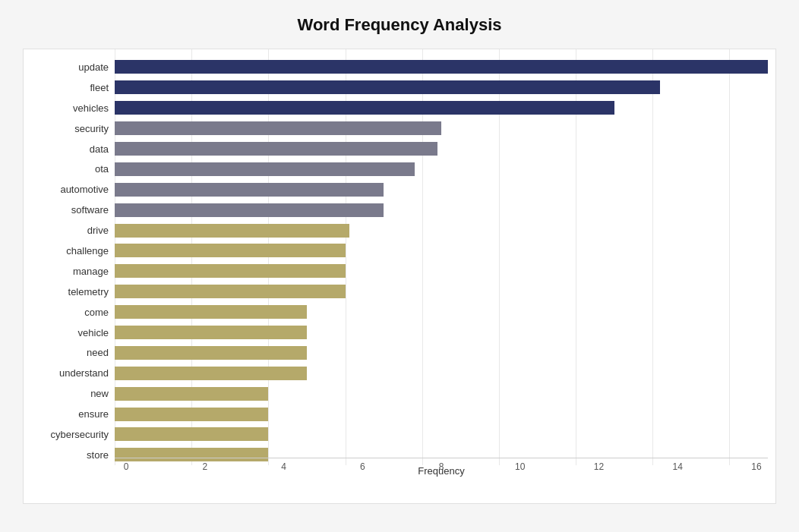 The height and width of the screenshot is (532, 799). I want to click on bar-label: come, so click(67, 313).